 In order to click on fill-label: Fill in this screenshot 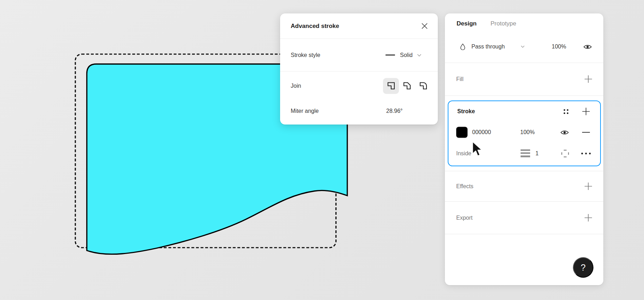, I will do `click(460, 79)`.